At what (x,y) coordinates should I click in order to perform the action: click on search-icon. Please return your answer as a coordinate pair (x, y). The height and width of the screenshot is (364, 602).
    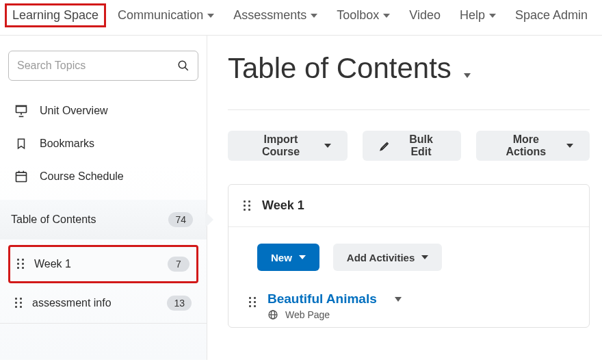
    Looking at the image, I should click on (183, 66).